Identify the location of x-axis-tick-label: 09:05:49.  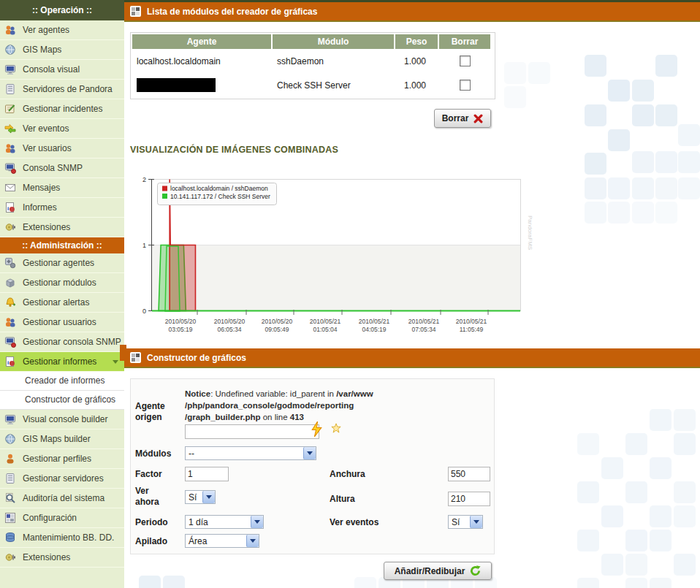
(276, 329).